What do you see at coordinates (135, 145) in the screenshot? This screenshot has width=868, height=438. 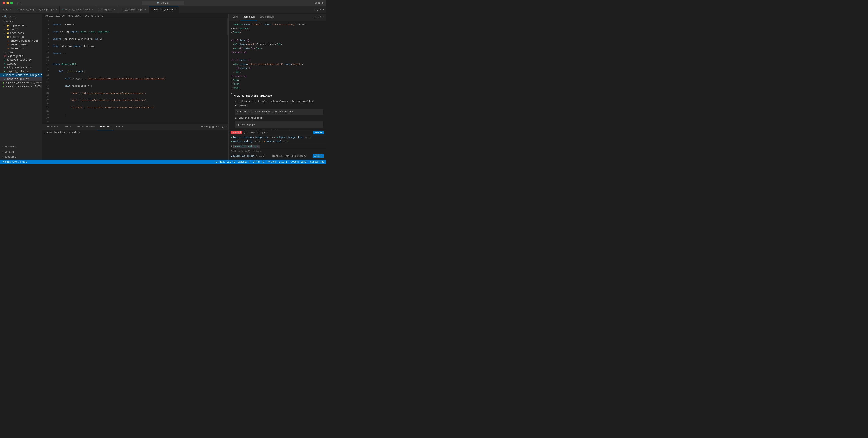 I see `terminal-content: .venv imac@iMac odpady %` at bounding box center [135, 145].